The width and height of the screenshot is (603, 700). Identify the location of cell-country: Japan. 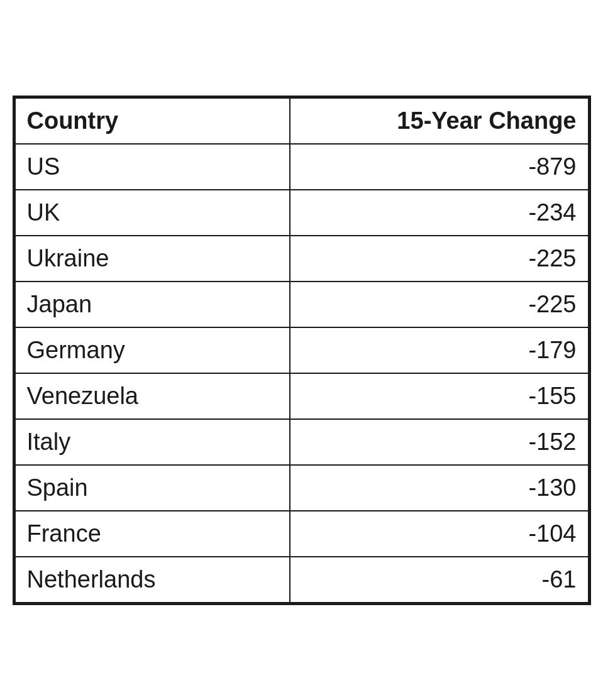
(153, 304).